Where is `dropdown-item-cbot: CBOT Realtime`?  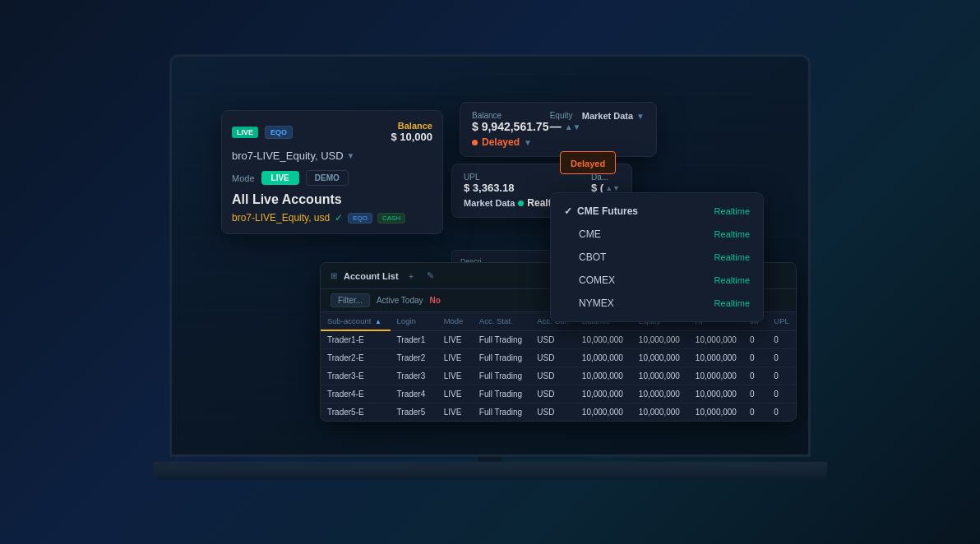
dropdown-item-cbot: CBOT Realtime is located at coordinates (657, 257).